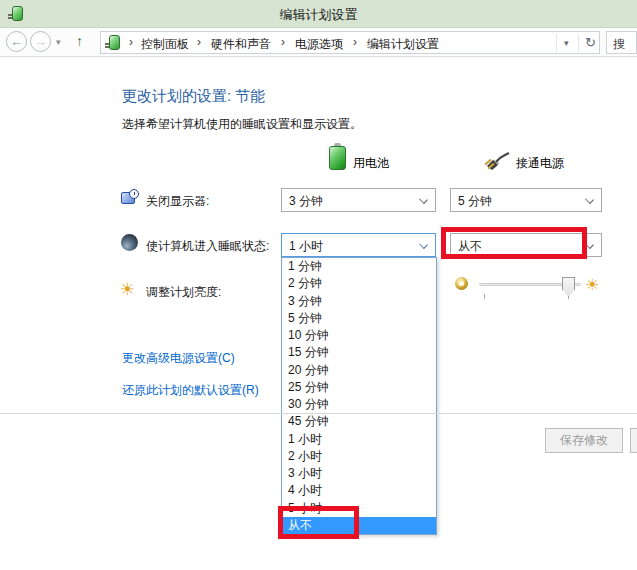 This screenshot has width=637, height=570. Describe the element at coordinates (590, 42) in the screenshot. I see `refresh-icon: ↻` at that location.